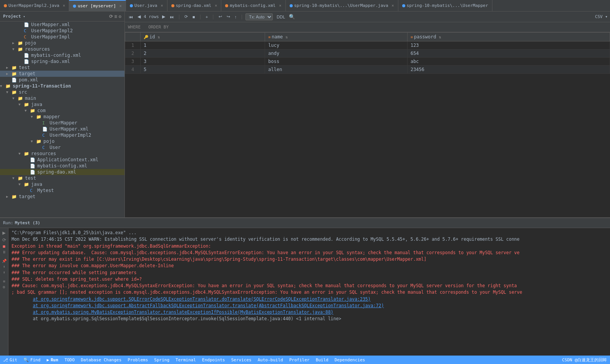  What do you see at coordinates (509, 61) in the screenshot?
I see `cell-password: abc` at bounding box center [509, 61].